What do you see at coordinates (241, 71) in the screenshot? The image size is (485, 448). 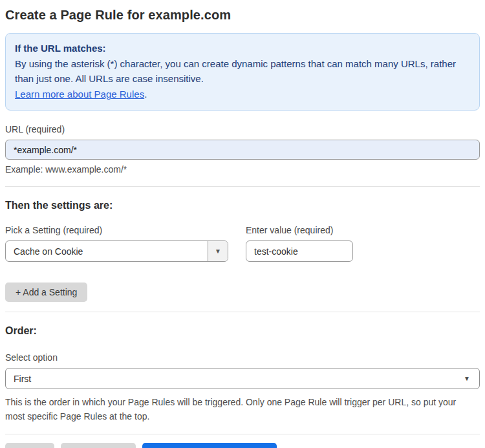 I see `info-box-body: By using the asterisk (*) character, you…` at bounding box center [241, 71].